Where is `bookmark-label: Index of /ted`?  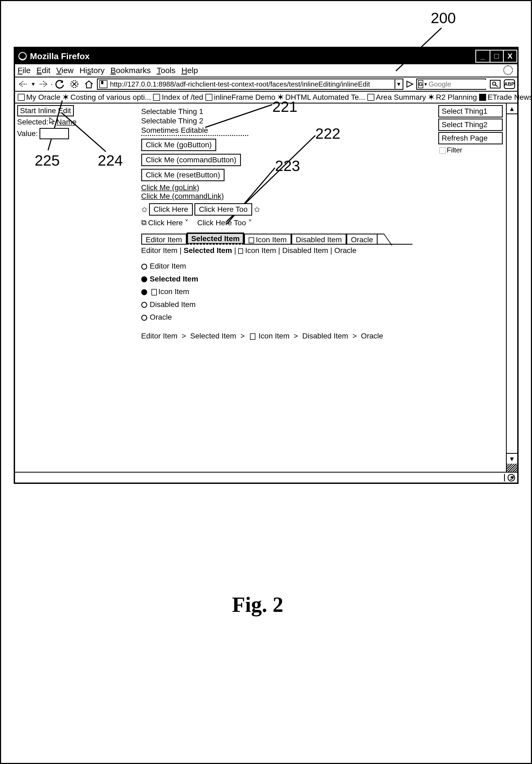
bookmark-label: Index of /ted is located at coordinates (182, 97).